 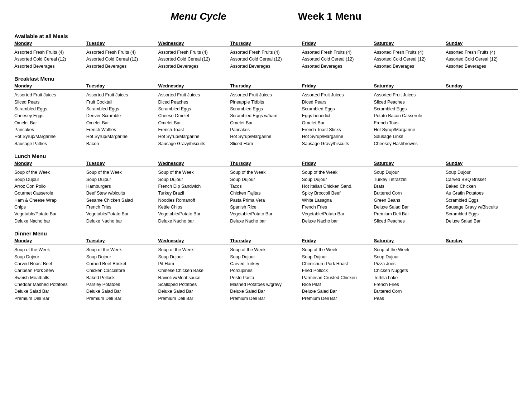 What do you see at coordinates (480, 207) in the screenshot?
I see `list-item: Sausage Gravy w/Biscuits` at bounding box center [480, 207].